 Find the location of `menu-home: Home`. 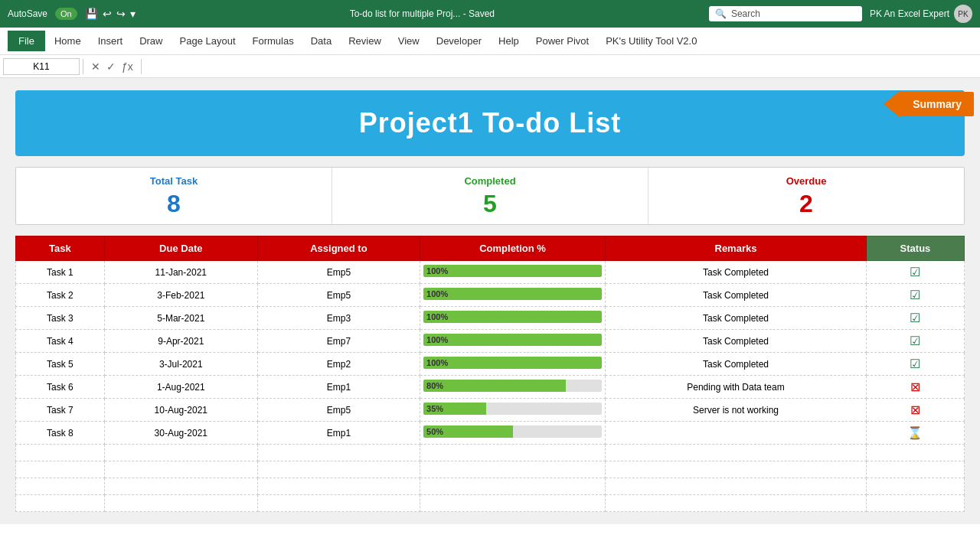

menu-home: Home is located at coordinates (67, 41).